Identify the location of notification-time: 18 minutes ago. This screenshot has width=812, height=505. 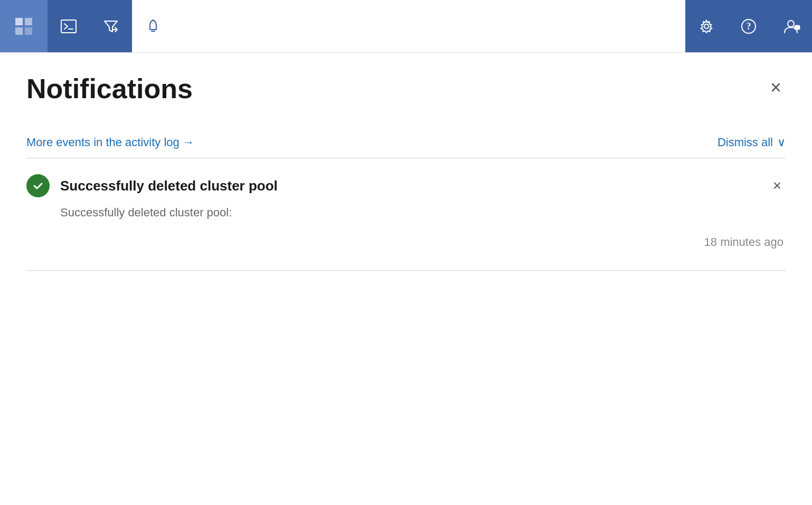
(406, 242).